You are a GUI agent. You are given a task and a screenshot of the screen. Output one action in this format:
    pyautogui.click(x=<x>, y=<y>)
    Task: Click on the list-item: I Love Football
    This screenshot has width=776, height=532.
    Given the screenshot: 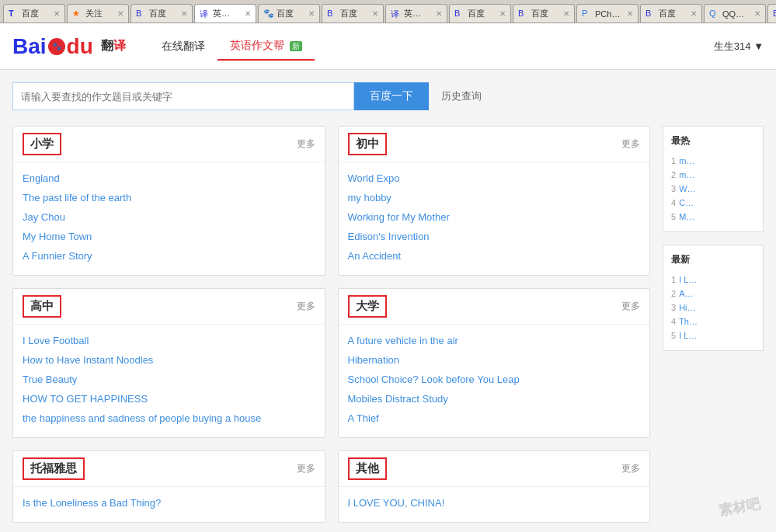 What is the action you would take?
    pyautogui.click(x=169, y=340)
    